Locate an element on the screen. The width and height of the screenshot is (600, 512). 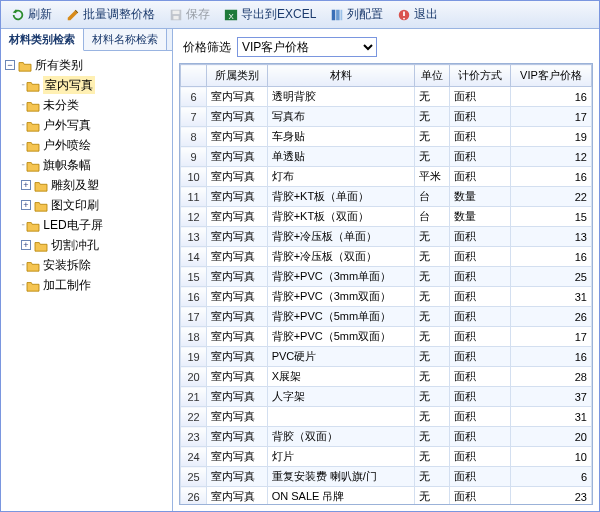
cell-material: 背胶+KT板（单面） is located at coordinates (340, 197).